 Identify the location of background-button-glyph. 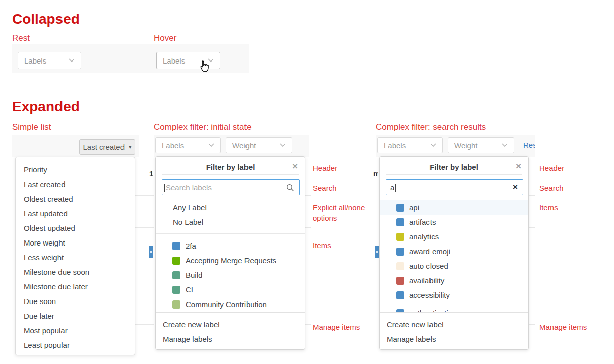
(151, 252).